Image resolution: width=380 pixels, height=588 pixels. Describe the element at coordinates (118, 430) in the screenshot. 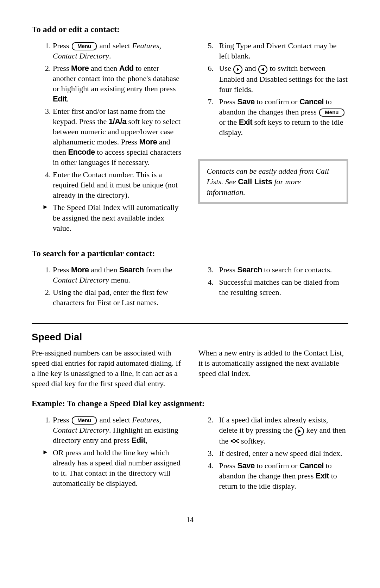

I see `speed-ex-step-1: Press Menu and select Features, Contact …` at that location.